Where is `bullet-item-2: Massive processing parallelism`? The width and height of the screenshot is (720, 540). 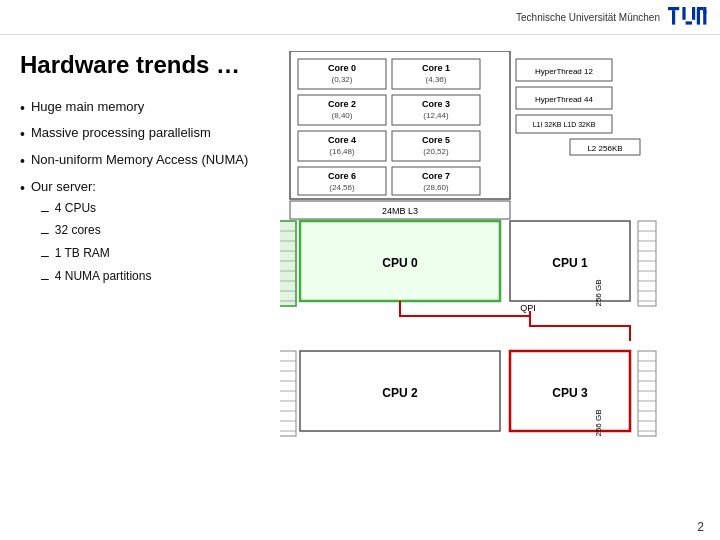 bullet-item-2: Massive processing parallelism is located at coordinates (140, 134).